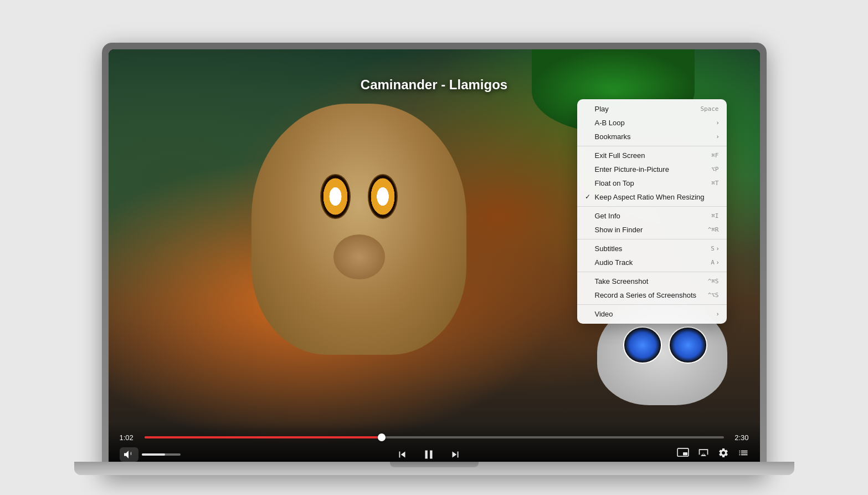  Describe the element at coordinates (264, 437) in the screenshot. I see `progress-fill` at that location.